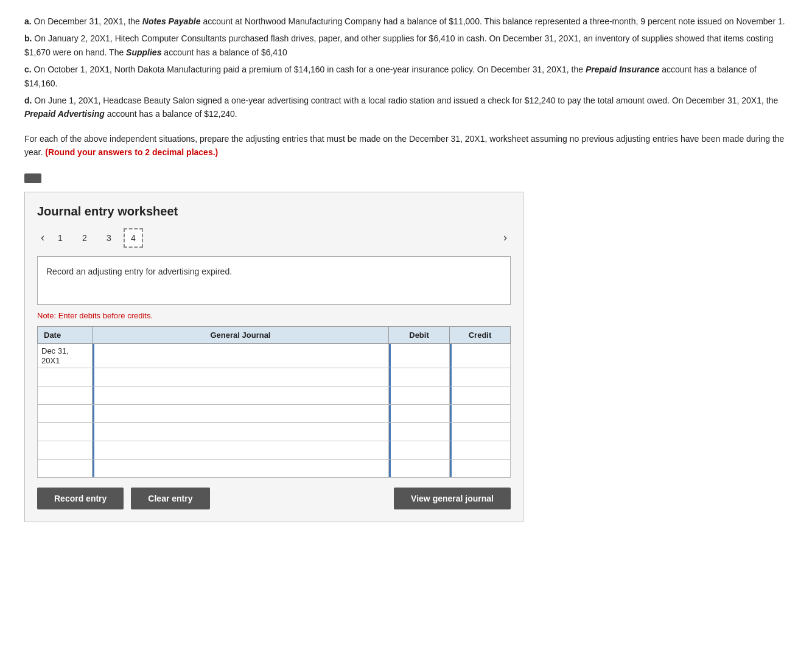 The image size is (812, 661). Describe the element at coordinates (274, 238) in the screenshot. I see `tab-row: ‹ 1 2 3 4 ›` at that location.